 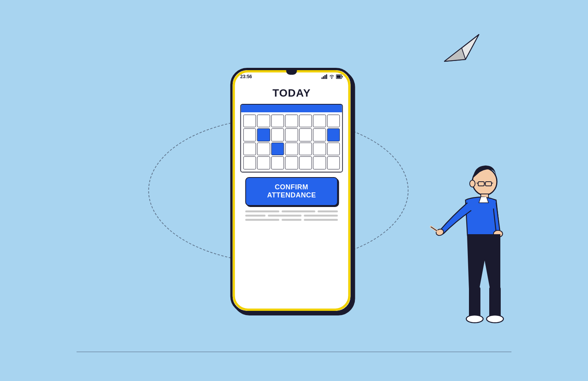 What do you see at coordinates (292, 190) in the screenshot?
I see `phone-mockup: 23:56` at bounding box center [292, 190].